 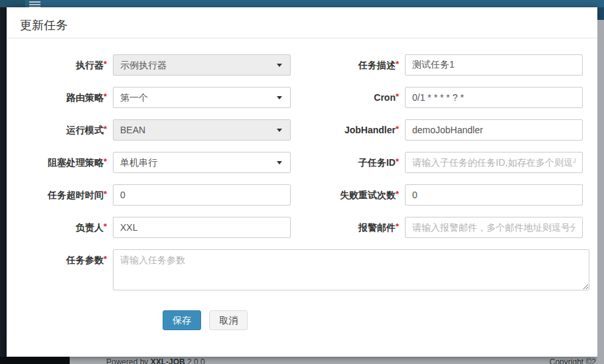 What do you see at coordinates (298, 320) in the screenshot?
I see `modal-footer-buttons: 保存 取消` at bounding box center [298, 320].